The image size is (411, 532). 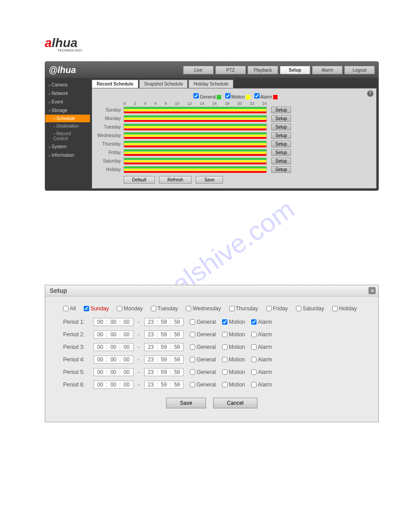 What do you see at coordinates (234, 138) in the screenshot?
I see `schedule-panel: ? General Motion Alarm 02468101214161820…` at bounding box center [234, 138].